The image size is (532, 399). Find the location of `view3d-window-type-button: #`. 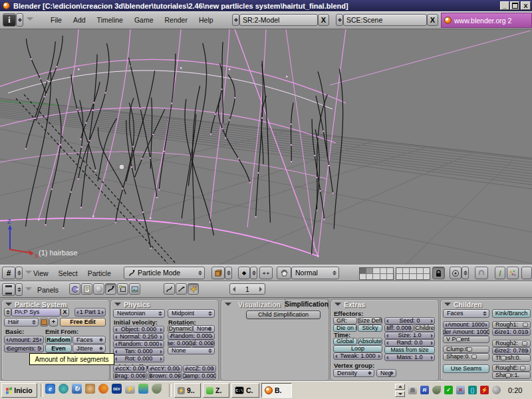

view3d-window-type-button: # is located at coordinates (9, 273).